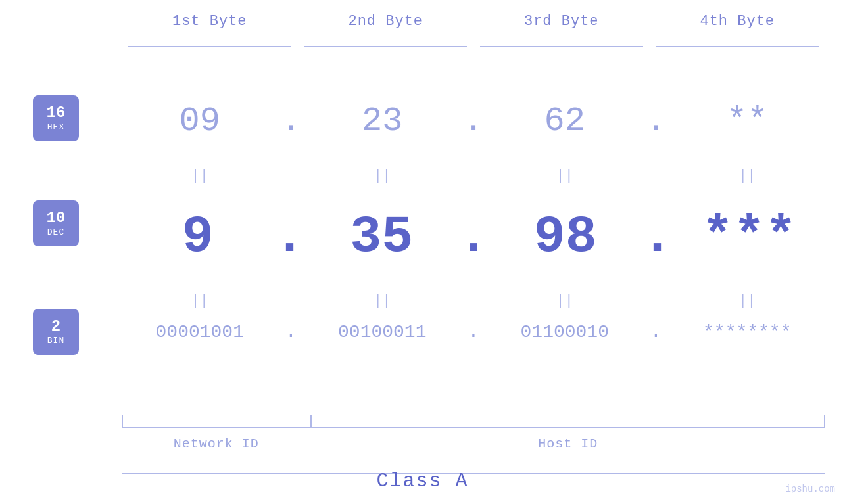  Describe the element at coordinates (748, 332) in the screenshot. I see `bin-b4: ********` at that location.